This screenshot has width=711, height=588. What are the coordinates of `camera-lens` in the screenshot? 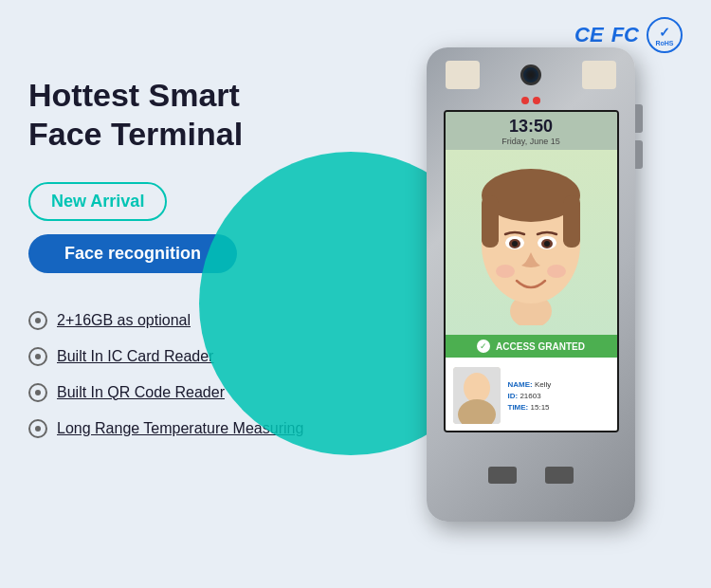 It's located at (531, 75).